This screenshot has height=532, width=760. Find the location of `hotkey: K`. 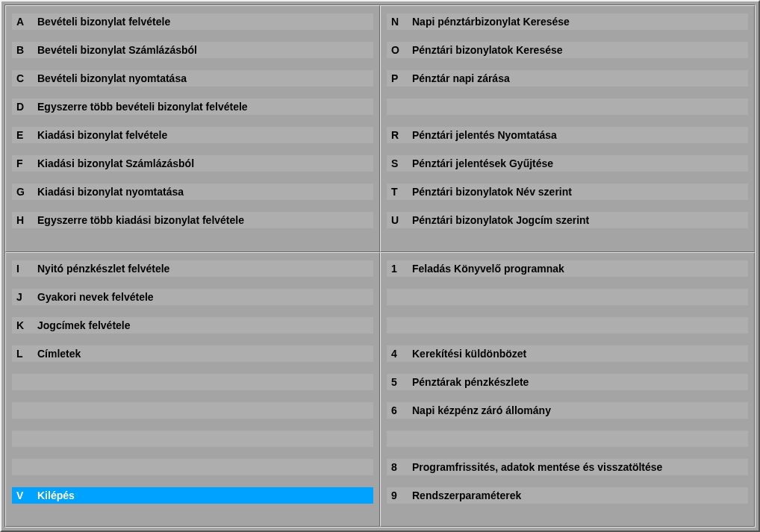

hotkey: K is located at coordinates (24, 325).